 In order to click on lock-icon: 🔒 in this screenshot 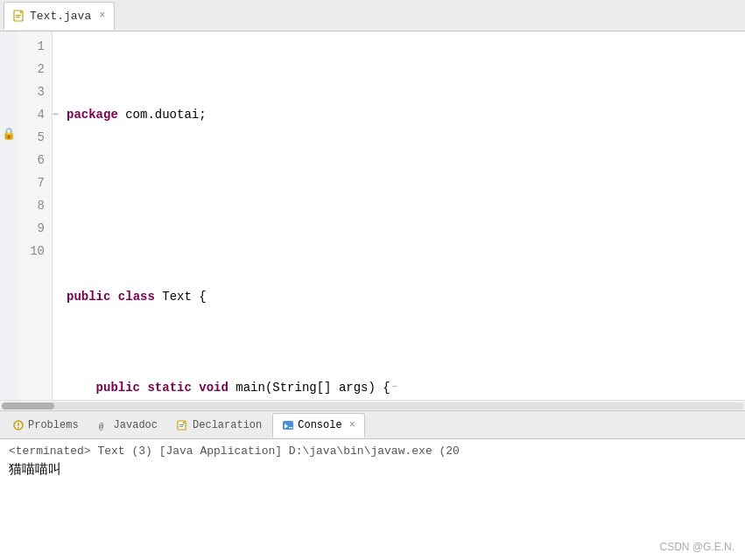, I will do `click(9, 134)`.